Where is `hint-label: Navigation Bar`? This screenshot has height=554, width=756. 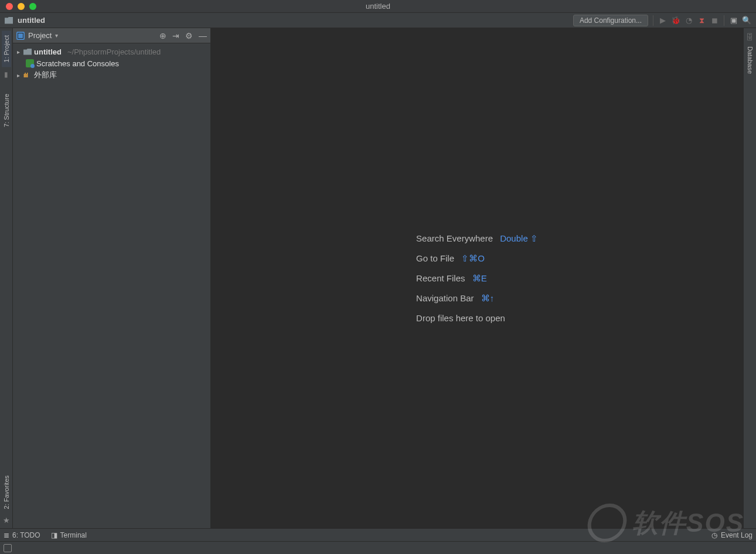 hint-label: Navigation Bar is located at coordinates (445, 298).